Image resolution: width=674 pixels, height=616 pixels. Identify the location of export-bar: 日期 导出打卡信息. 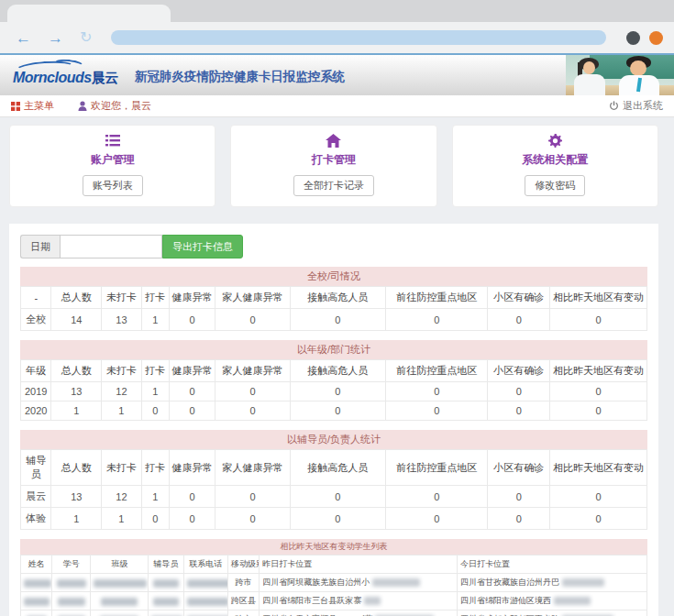
(334, 247).